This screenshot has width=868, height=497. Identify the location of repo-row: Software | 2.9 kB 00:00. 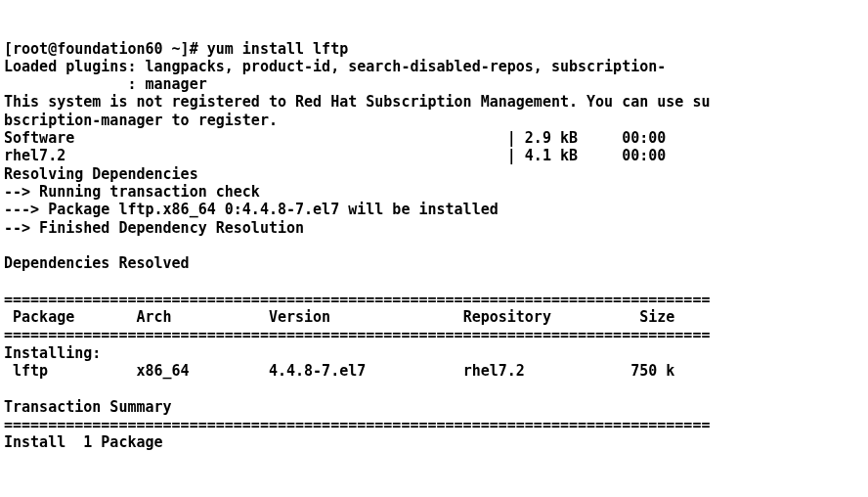
(334, 138).